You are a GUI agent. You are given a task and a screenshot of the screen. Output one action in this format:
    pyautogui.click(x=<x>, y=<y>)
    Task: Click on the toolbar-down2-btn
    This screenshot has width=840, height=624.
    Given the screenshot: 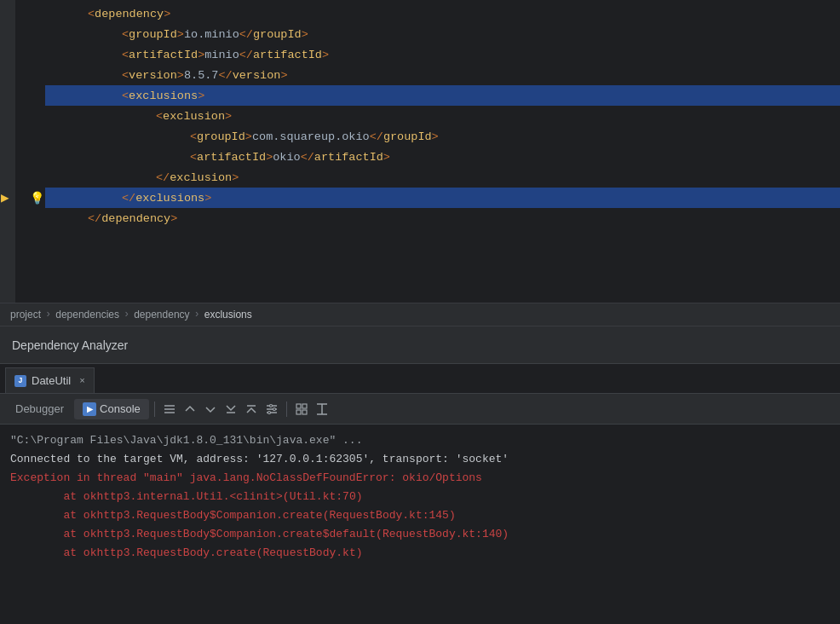 What is the action you would take?
    pyautogui.click(x=231, y=409)
    